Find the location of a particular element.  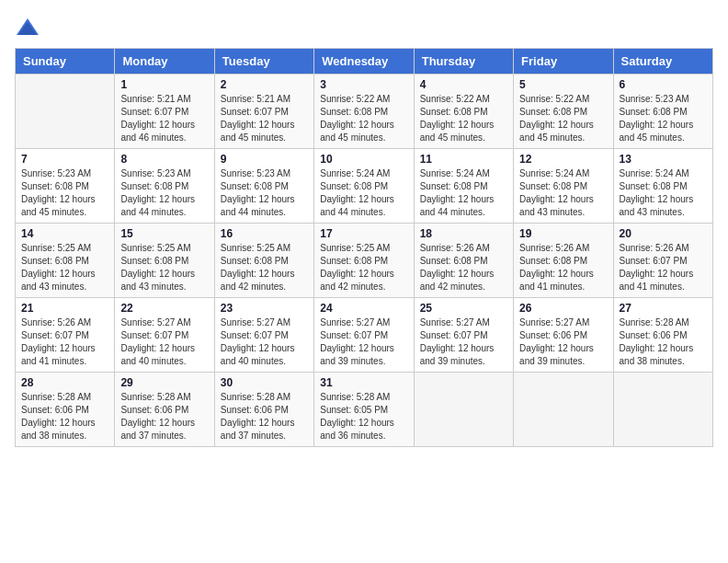

day-number: 10 is located at coordinates (364, 159).